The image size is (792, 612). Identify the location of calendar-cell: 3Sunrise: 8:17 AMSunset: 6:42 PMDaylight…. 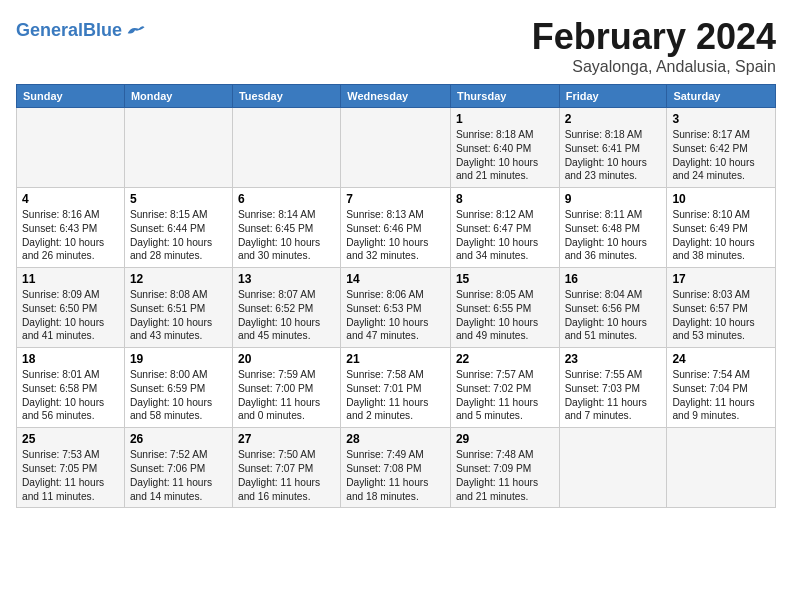
(722, 148).